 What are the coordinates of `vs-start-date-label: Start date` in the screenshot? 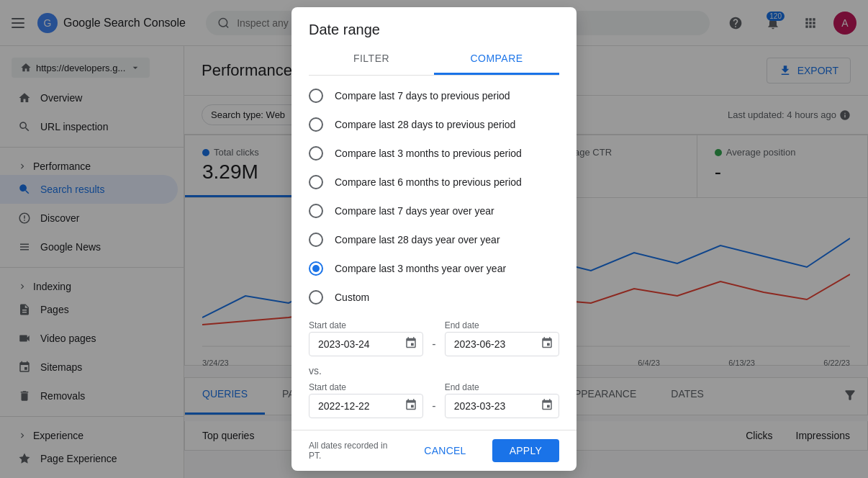 It's located at (366, 387).